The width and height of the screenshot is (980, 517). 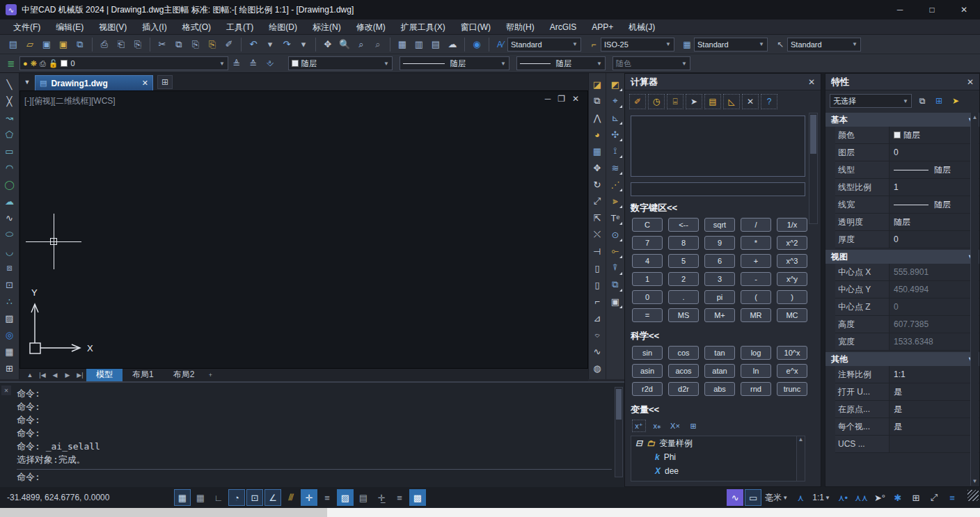 I want to click on calc-key-7: 7, so click(x=647, y=243).